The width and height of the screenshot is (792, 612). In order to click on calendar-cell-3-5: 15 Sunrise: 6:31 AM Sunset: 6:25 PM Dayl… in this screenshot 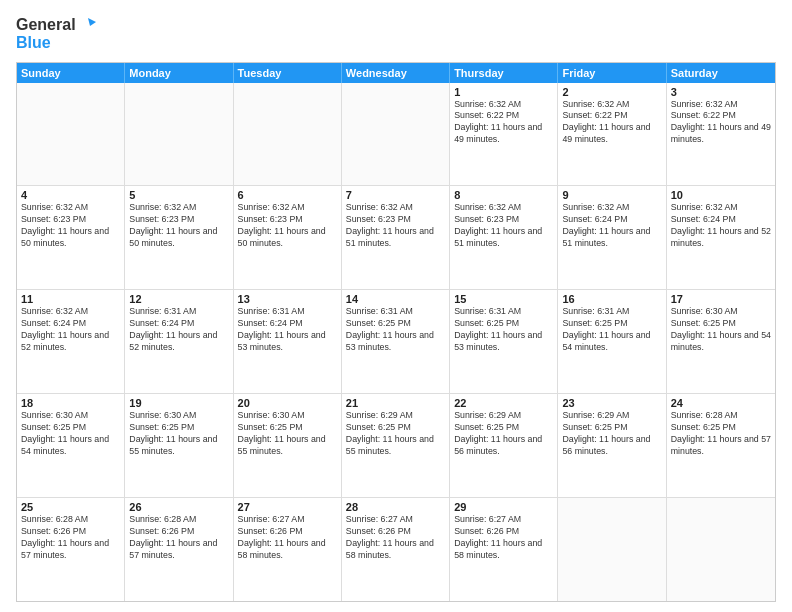, I will do `click(504, 342)`.